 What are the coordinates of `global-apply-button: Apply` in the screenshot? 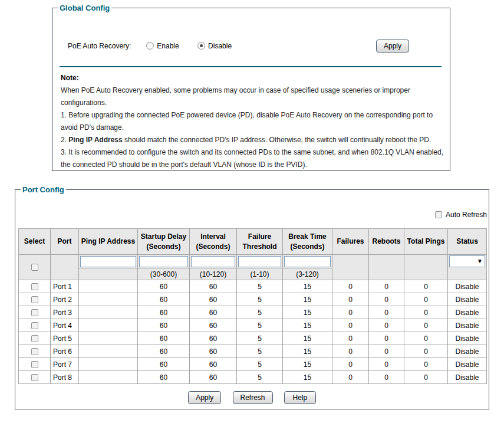 It's located at (393, 46).